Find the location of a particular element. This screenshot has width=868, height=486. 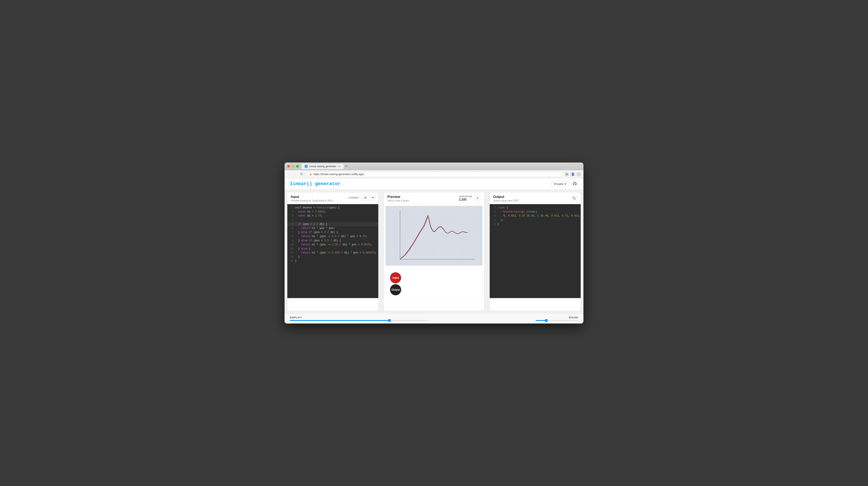

preview-panel-header: Preview Here's how it looks: DURATION 1,… is located at coordinates (434, 198).